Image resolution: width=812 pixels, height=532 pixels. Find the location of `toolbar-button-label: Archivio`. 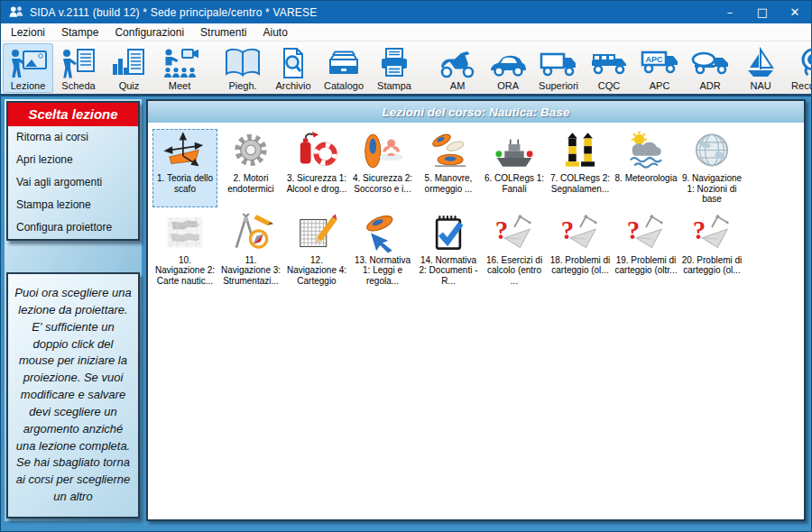

toolbar-button-label: Archivio is located at coordinates (292, 86).